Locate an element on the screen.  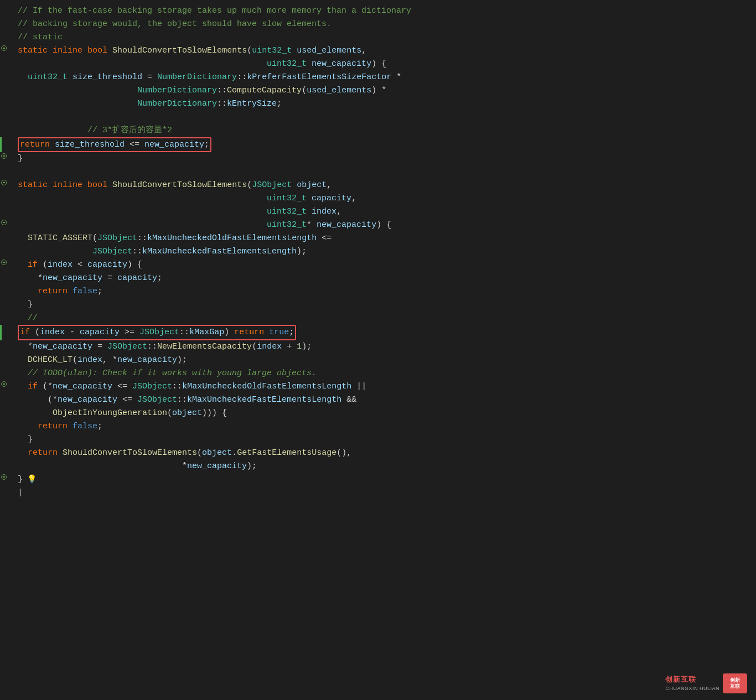
code-line-14: static inline bool ShouldConvertToSlowEl… is located at coordinates (378, 185).